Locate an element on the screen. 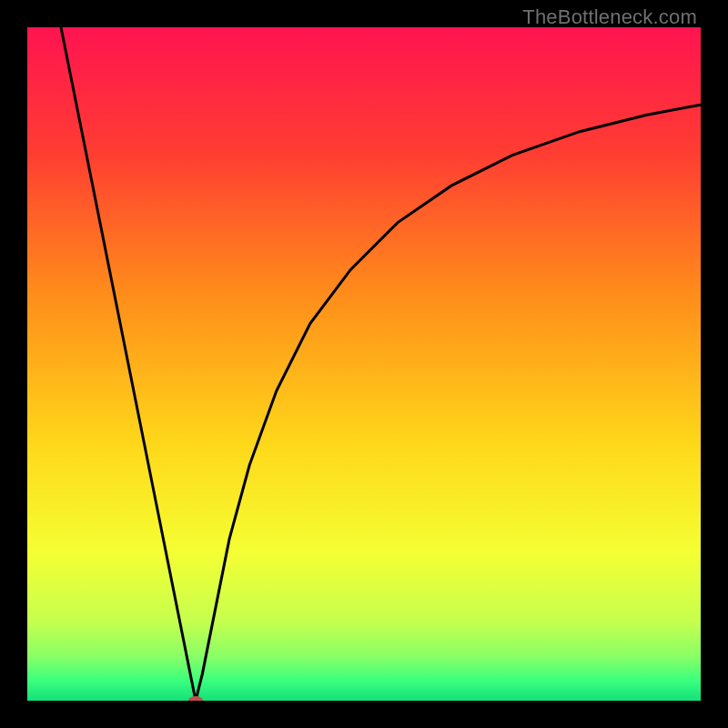 Image resolution: width=728 pixels, height=728 pixels. watermark-text: TheBottleneck.com is located at coordinates (610, 17).